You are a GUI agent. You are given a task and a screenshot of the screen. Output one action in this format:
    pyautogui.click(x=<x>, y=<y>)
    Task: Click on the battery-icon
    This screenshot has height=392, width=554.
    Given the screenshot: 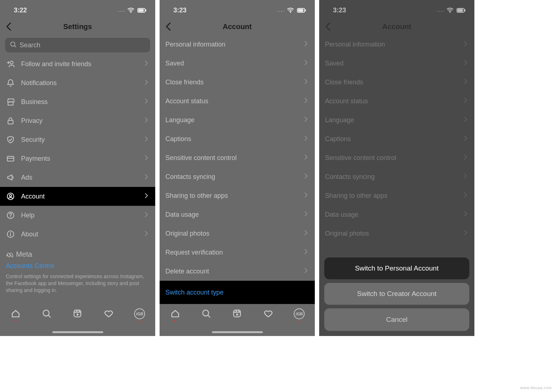 What is the action you would take?
    pyautogui.click(x=142, y=10)
    